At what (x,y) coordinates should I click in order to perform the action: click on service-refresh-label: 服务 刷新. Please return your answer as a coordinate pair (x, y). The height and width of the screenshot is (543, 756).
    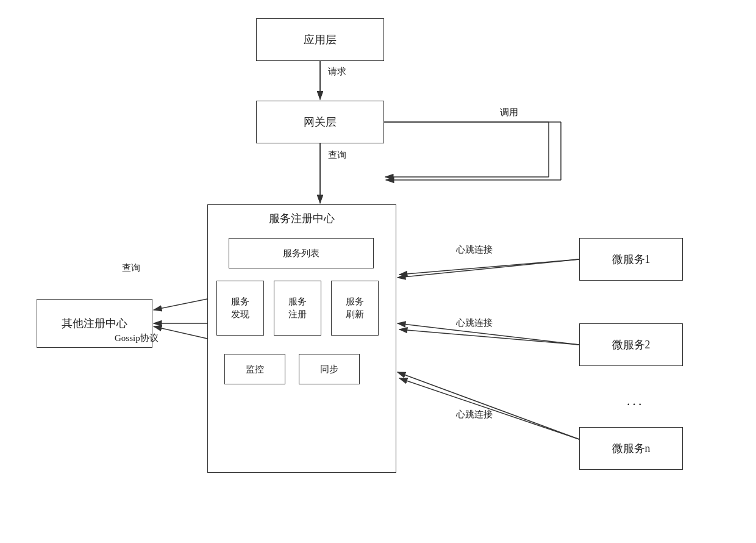
    Looking at the image, I should click on (355, 308).